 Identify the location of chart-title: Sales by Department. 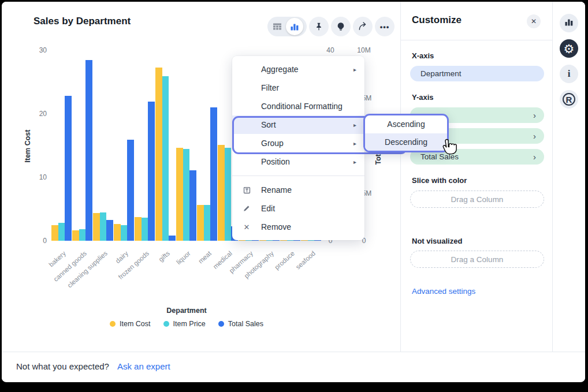
(82, 21).